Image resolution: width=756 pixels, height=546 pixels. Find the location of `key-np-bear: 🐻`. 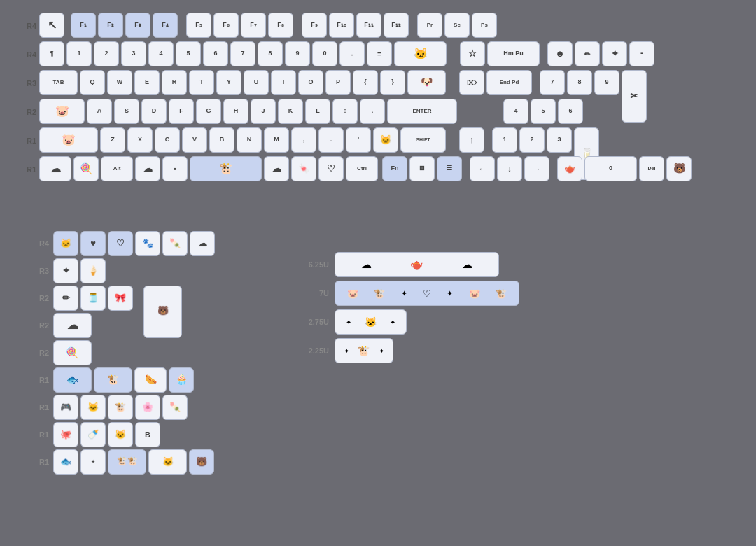

key-np-bear: 🐻 is located at coordinates (679, 169).